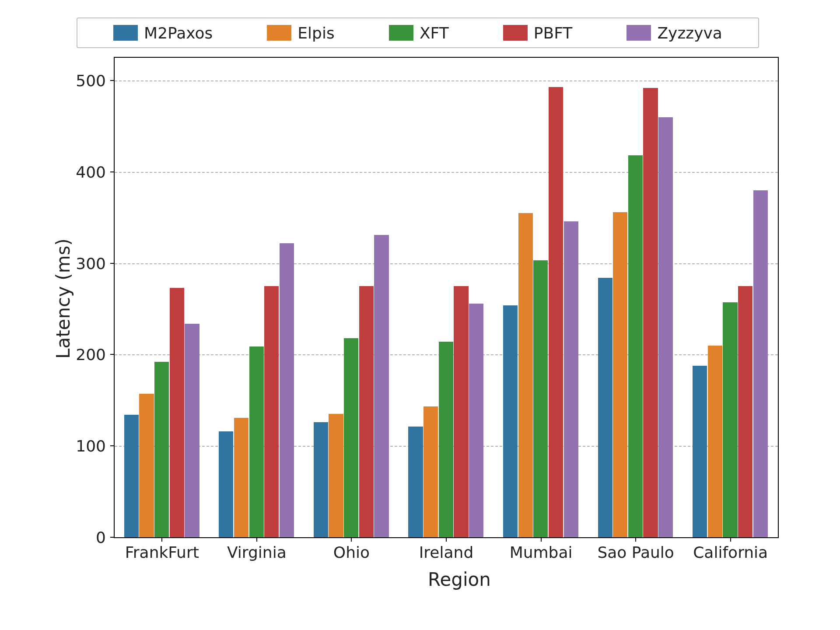  What do you see at coordinates (434, 33) in the screenshot?
I see `legend-label: XFT` at bounding box center [434, 33].